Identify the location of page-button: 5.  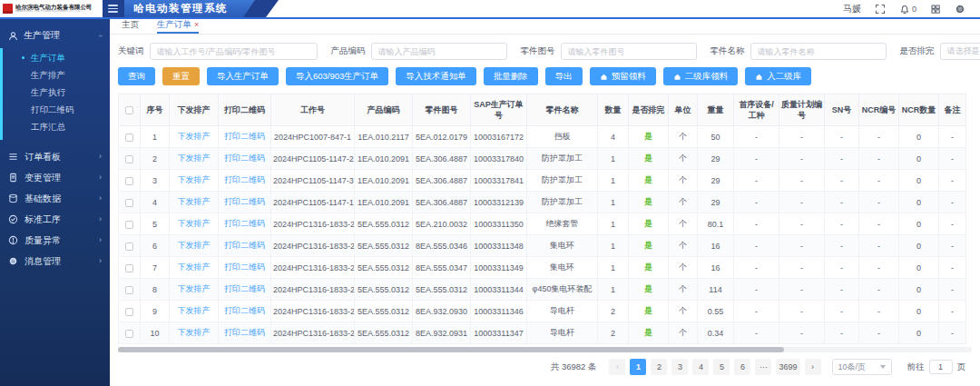
(721, 367).